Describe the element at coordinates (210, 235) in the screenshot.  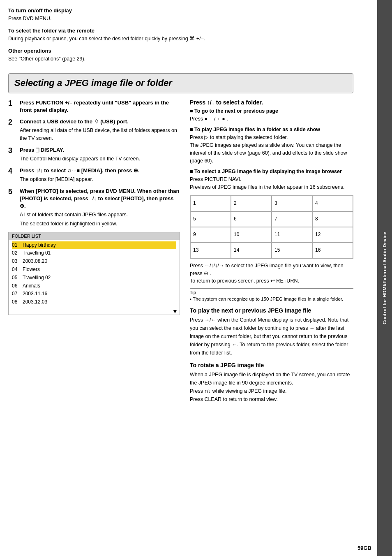
I see `image-cell-9: 9` at that location.